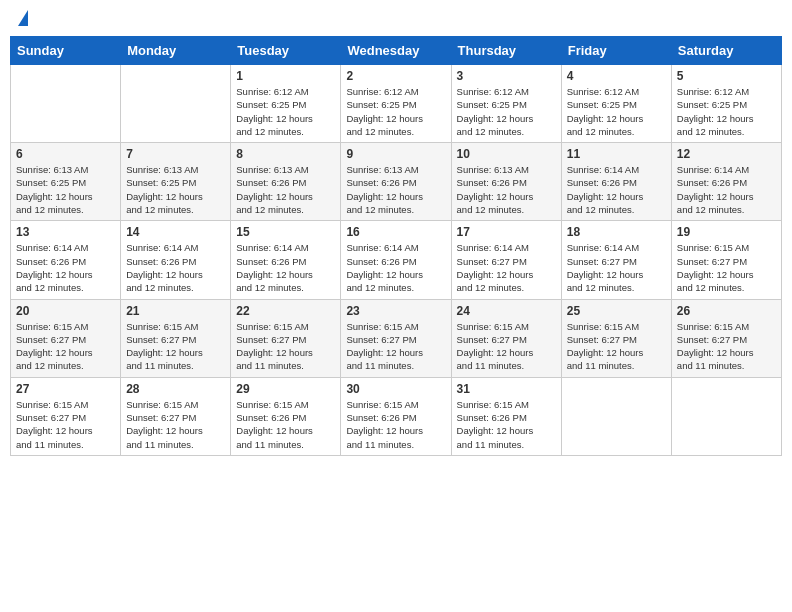 The image size is (792, 612). I want to click on page-header, so click(396, 20).